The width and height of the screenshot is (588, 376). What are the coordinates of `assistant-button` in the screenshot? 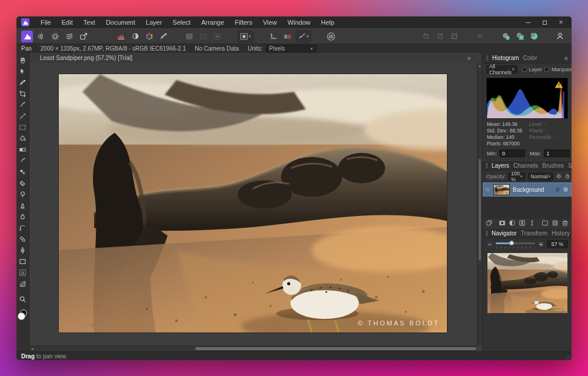 It's located at (331, 36).